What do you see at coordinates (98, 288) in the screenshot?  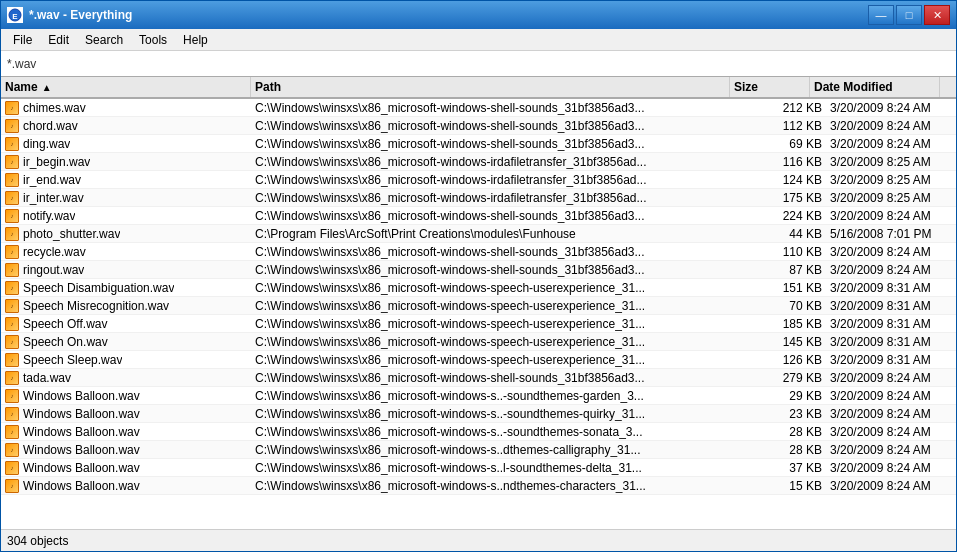 I see `file-name: Speech Disambiguation.wav` at bounding box center [98, 288].